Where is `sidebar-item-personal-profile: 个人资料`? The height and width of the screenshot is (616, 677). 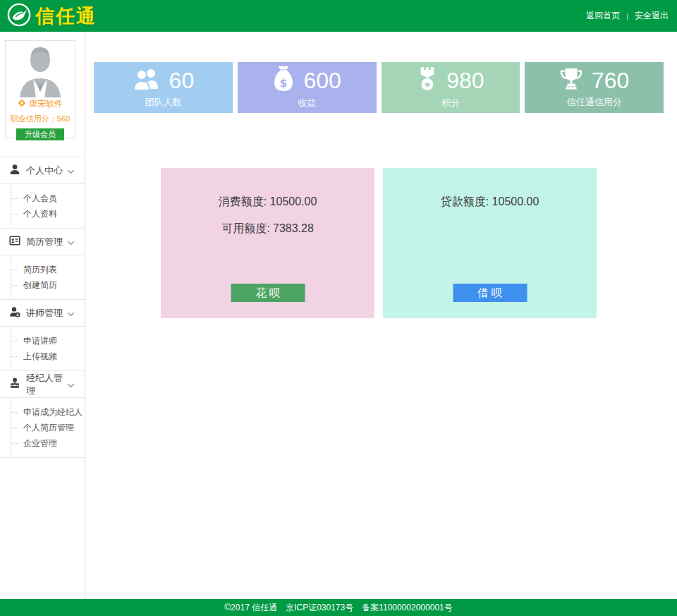 sidebar-item-personal-profile: 个人资料 is located at coordinates (42, 214).